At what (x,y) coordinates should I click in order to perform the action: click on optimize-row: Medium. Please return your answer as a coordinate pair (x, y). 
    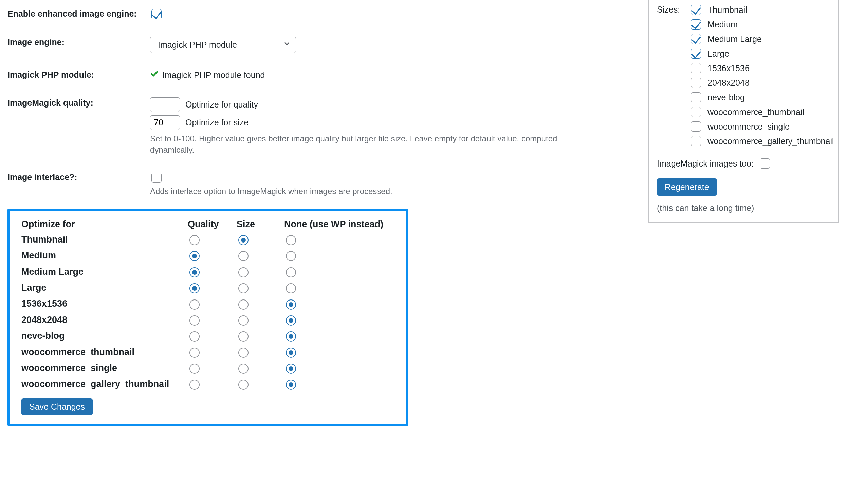
    Looking at the image, I should click on (203, 255).